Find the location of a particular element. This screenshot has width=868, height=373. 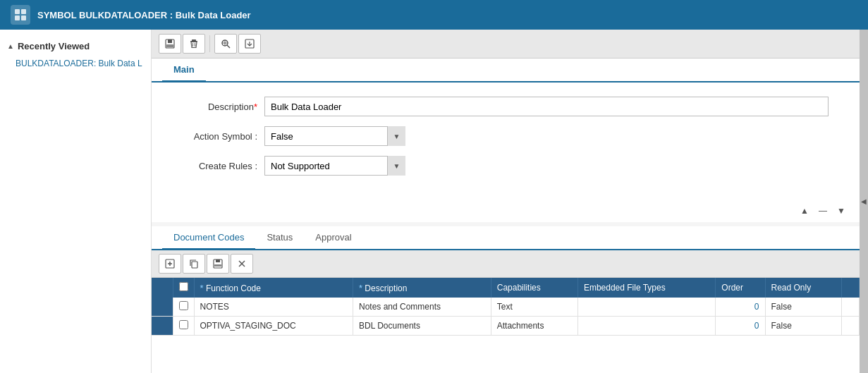

col-order: Order is located at coordinates (740, 288).